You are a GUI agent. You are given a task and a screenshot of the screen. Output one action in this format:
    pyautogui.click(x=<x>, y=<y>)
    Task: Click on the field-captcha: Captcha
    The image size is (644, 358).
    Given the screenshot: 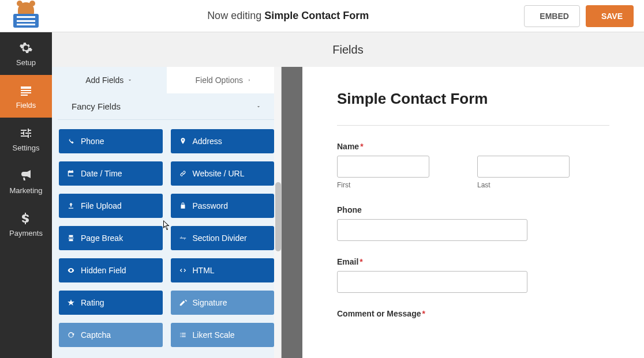 What is the action you would take?
    pyautogui.click(x=111, y=335)
    